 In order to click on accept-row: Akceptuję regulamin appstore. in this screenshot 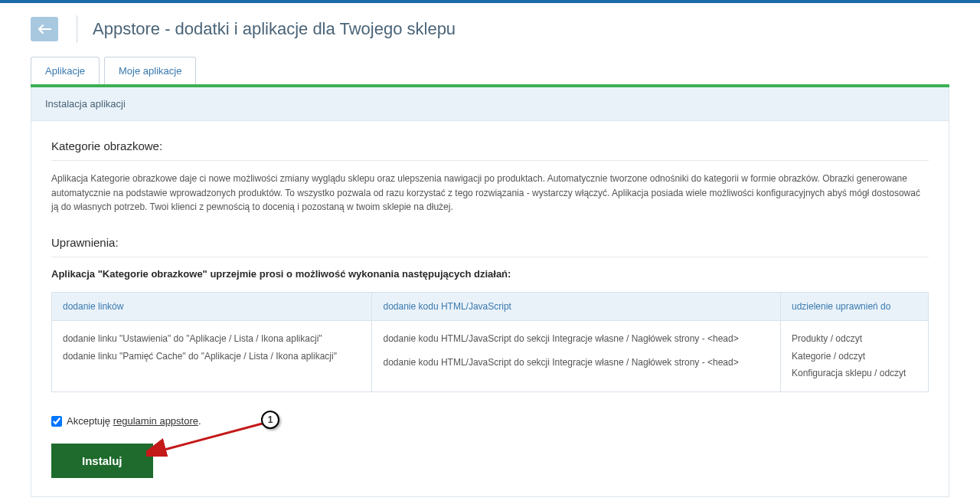, I will do `click(490, 421)`.